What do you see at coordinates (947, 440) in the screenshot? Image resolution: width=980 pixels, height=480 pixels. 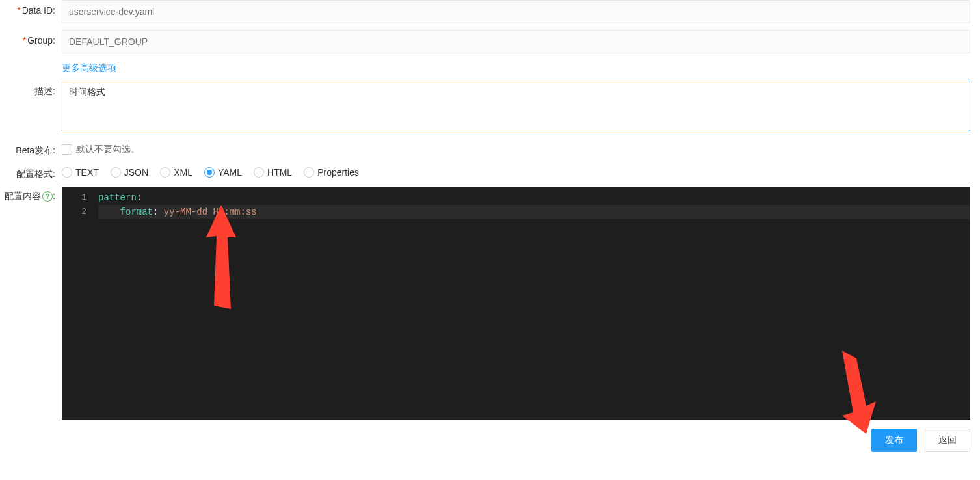 I see `back-button: 返回` at bounding box center [947, 440].